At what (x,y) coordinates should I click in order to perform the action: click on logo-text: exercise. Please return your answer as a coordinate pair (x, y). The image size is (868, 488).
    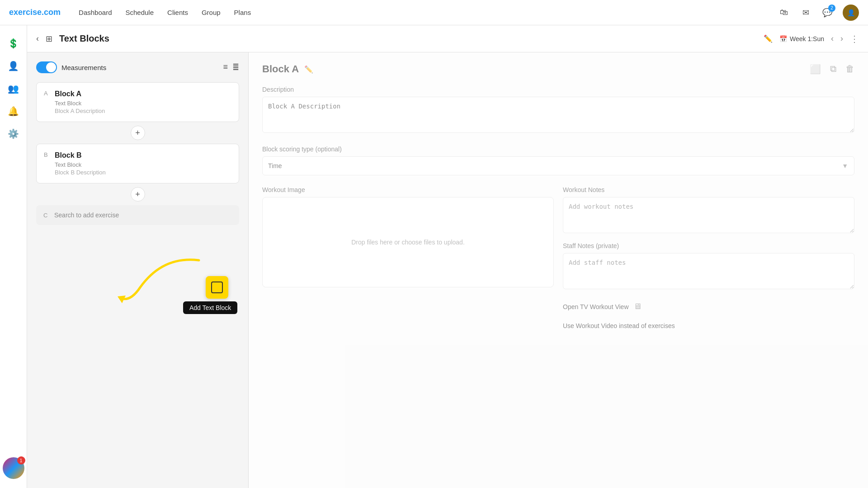
    Looking at the image, I should click on (25, 12).